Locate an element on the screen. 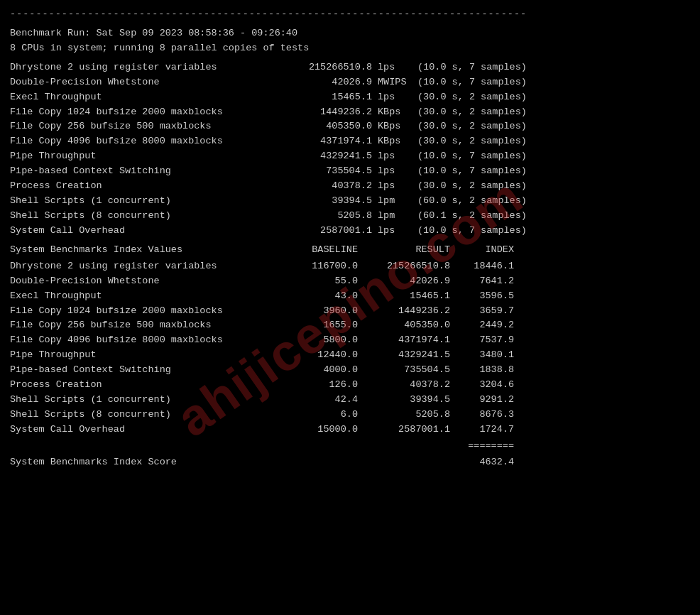 The width and height of the screenshot is (700, 615). bench-row: Shell Scripts (8 concurrent) 5205.8 lpm … is located at coordinates (350, 216).